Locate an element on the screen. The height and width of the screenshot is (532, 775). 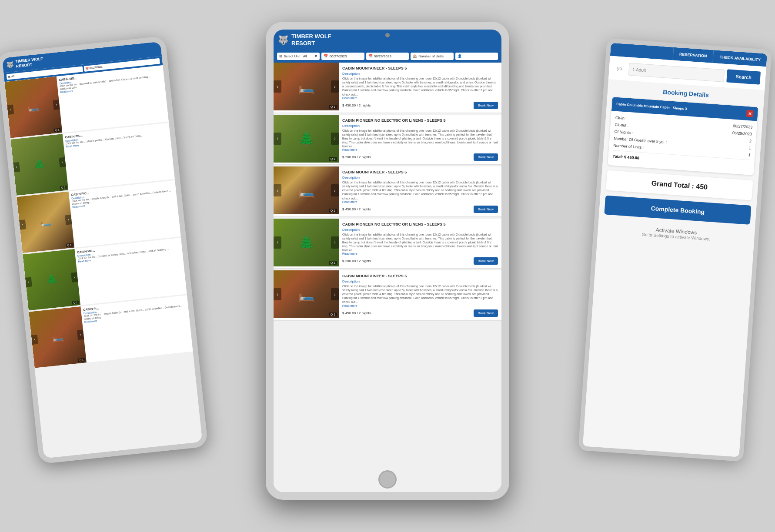
listing-desc-text-2: Click on the image for additional photos… is located at coordinates (420, 138).